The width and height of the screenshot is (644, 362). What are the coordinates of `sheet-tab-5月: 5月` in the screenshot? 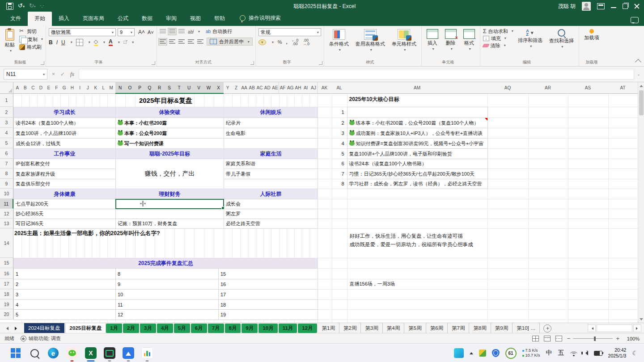 It's located at (182, 328).